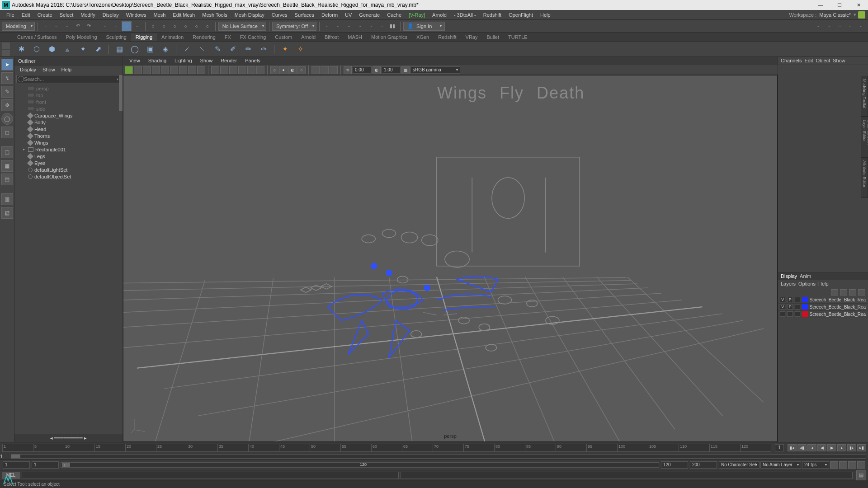 Image resolution: width=868 pixels, height=488 pixels. What do you see at coordinates (521, 15) in the screenshot?
I see `menu-openflight: OpenFlight` at bounding box center [521, 15].